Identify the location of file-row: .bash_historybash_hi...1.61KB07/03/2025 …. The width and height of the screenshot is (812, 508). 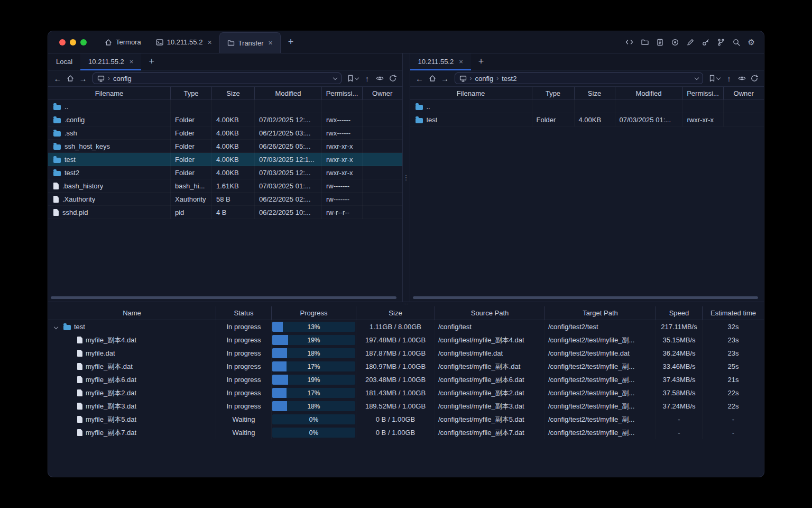
(225, 186).